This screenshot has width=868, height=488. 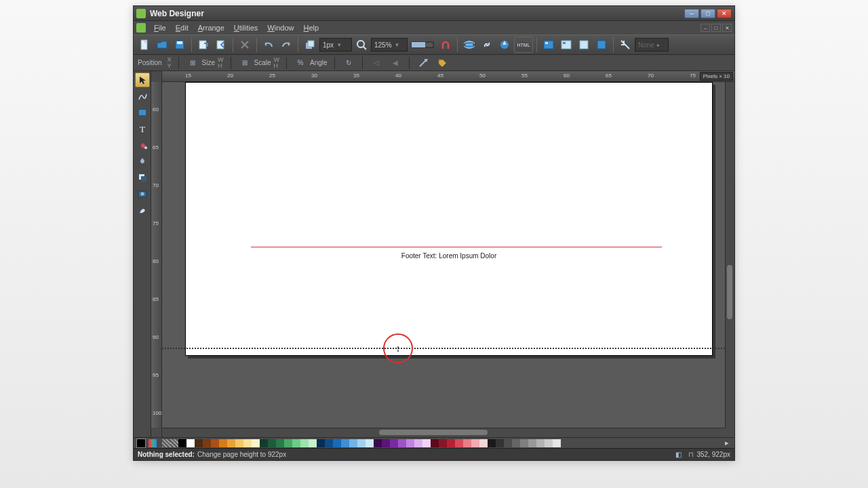 What do you see at coordinates (142, 145) in the screenshot?
I see `fill-tool` at bounding box center [142, 145].